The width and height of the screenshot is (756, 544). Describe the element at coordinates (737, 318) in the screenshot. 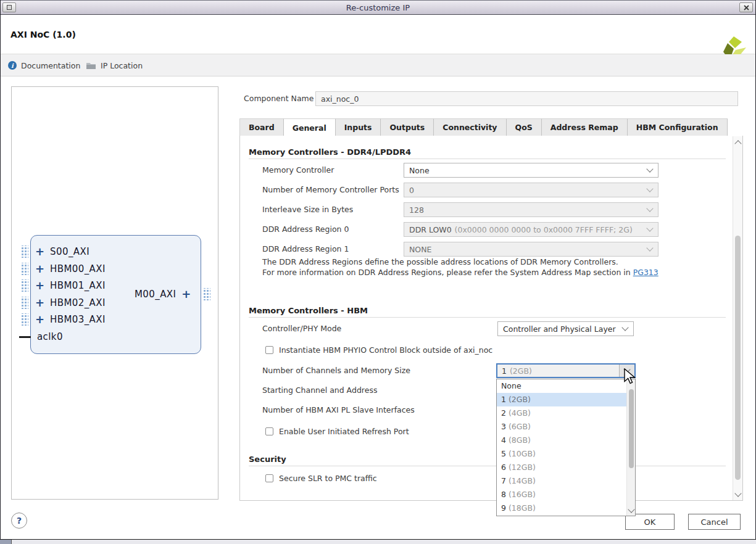

I see `content-scrollbar` at that location.